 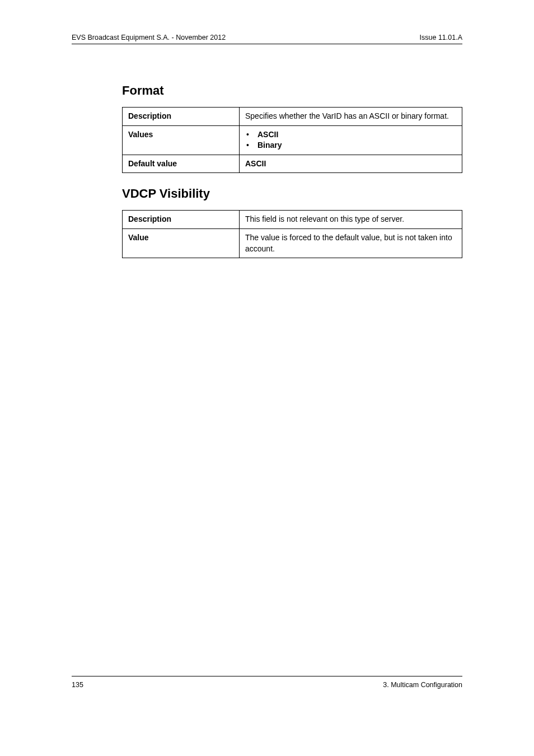 What do you see at coordinates (292, 91) in the screenshot?
I see `section-heading-format: Format` at bounding box center [292, 91].